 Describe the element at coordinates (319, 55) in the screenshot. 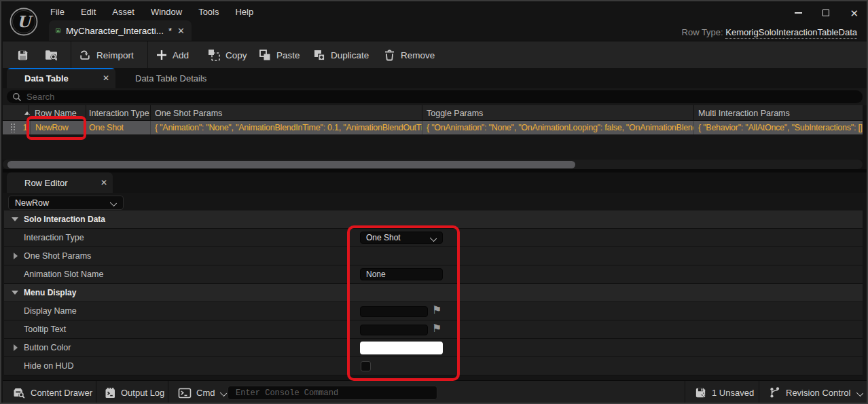

I see `duplicate-icon` at that location.